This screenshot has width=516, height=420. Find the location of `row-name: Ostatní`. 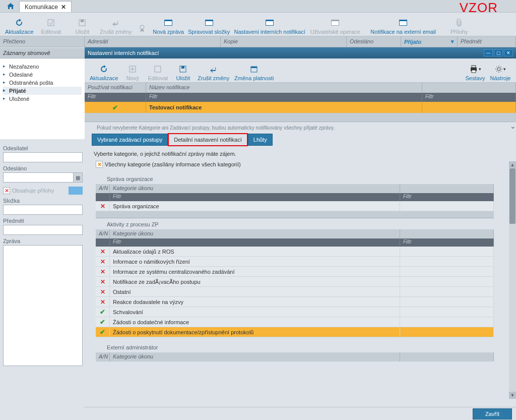

row-name: Ostatní is located at coordinates (255, 291).